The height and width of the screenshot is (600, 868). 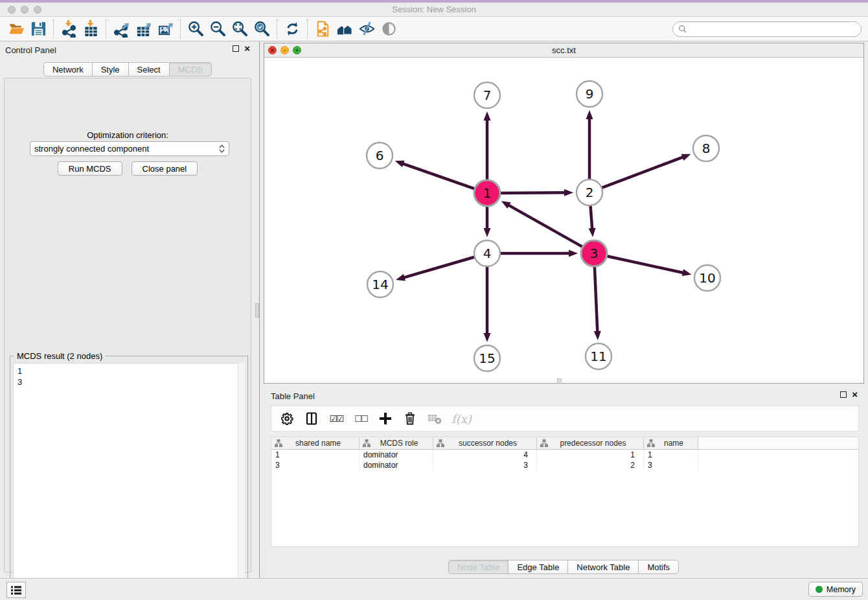 What do you see at coordinates (565, 460) in the screenshot?
I see `node-table-rows: 1dominator4113dominator323` at bounding box center [565, 460].